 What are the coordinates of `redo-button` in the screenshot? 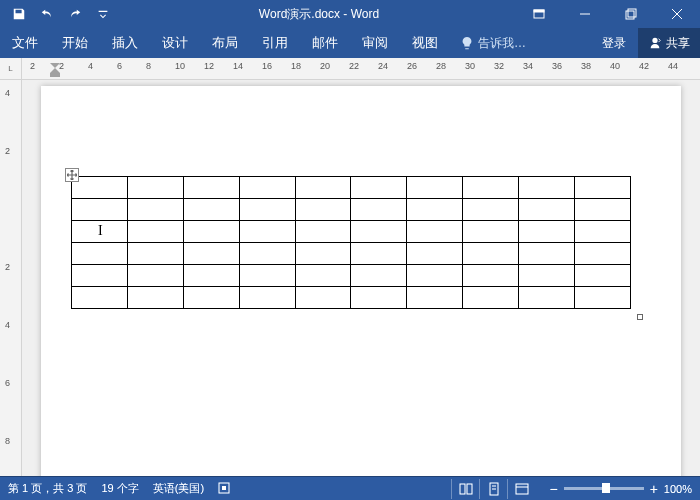 It's located at (75, 14).